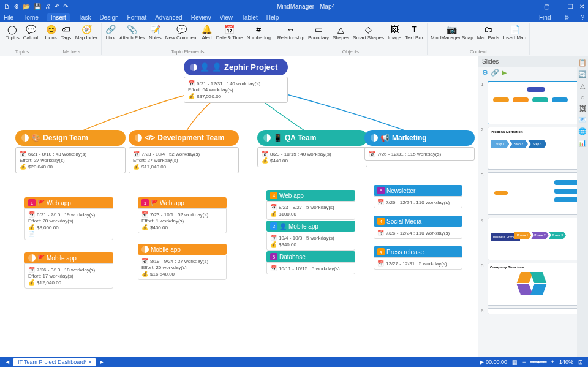 This screenshot has width=588, height=367. I want to click on zoom-level: 140%, so click(566, 362).